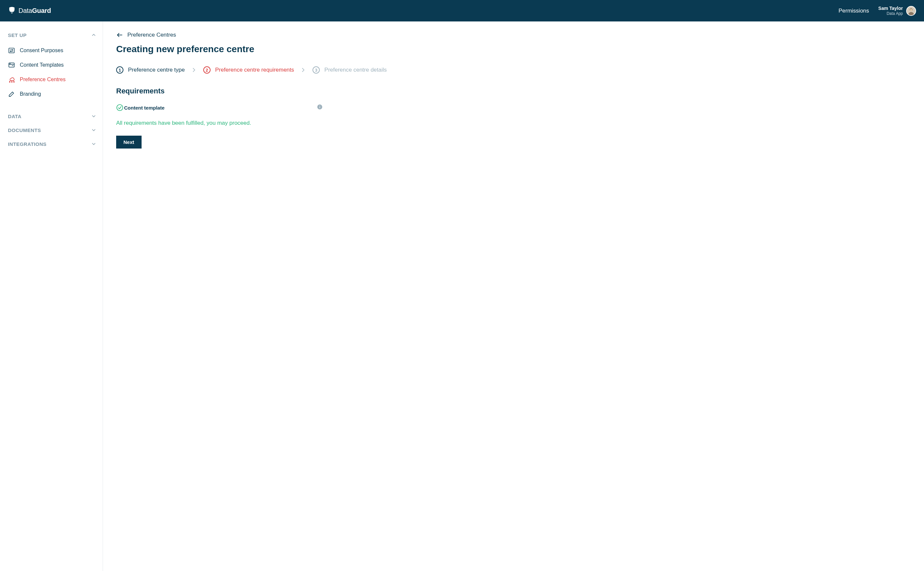 This screenshot has height=571, width=924. Describe the element at coordinates (120, 35) in the screenshot. I see `arrow-left-icon` at that location.